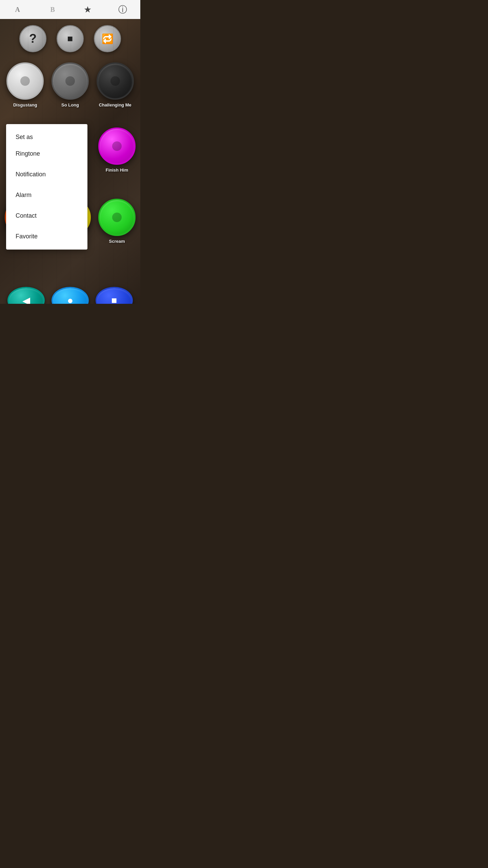  I want to click on controls-row: ? ■ 🔁, so click(70, 37).